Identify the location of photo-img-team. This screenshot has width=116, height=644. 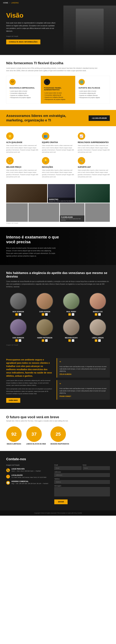
(27, 193).